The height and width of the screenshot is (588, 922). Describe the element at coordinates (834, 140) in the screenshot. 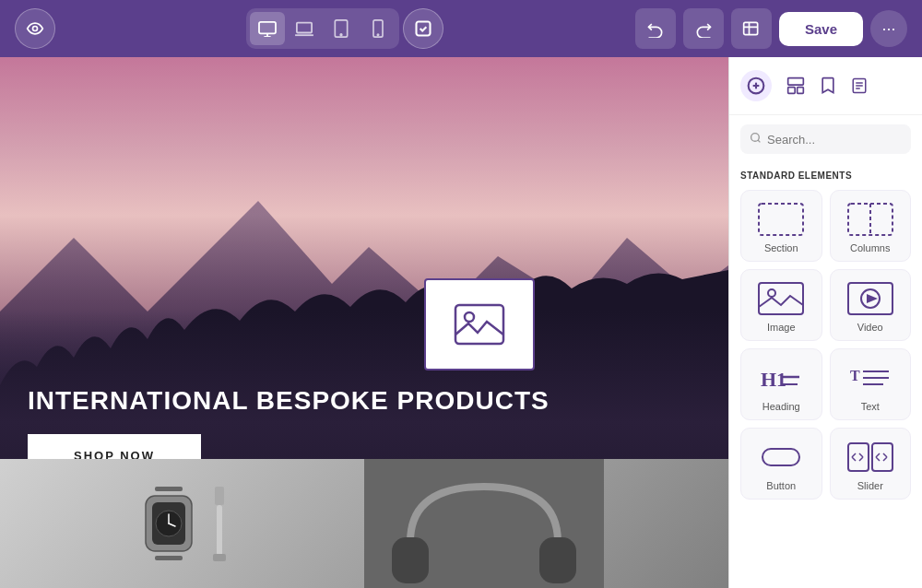

I see `search-input` at that location.